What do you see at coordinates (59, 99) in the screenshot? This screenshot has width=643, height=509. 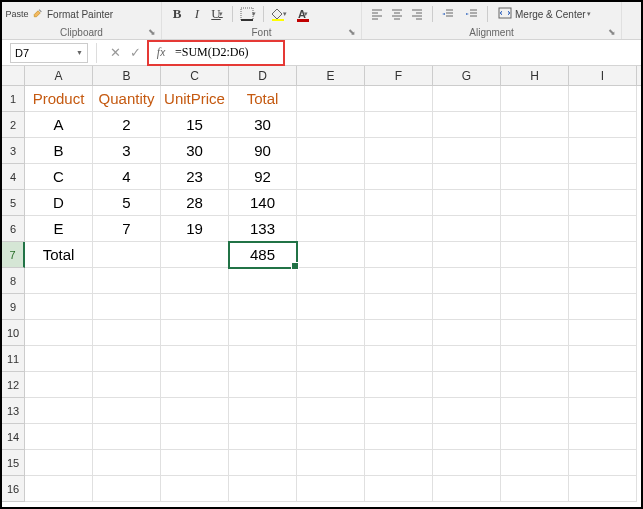 I see `cell-A1: Product` at bounding box center [59, 99].